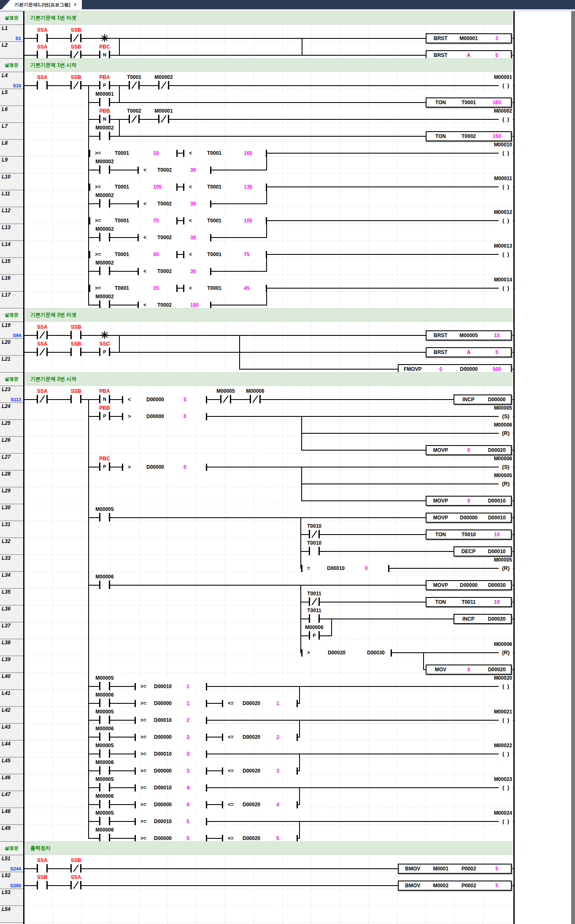  Describe the element at coordinates (165, 400) in the screenshot. I see `compare-block: <D000005` at that location.